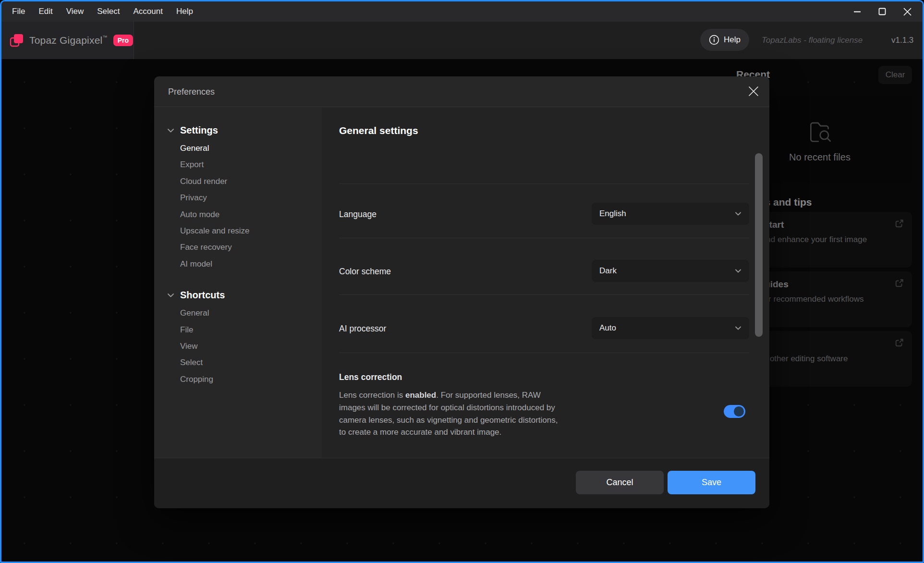 The image size is (924, 563). What do you see at coordinates (882, 12) in the screenshot?
I see `maximize-button` at bounding box center [882, 12].